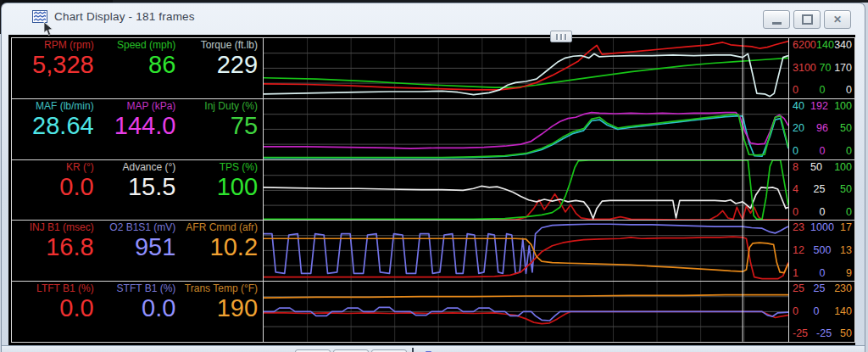 The image size is (868, 352). What do you see at coordinates (822, 168) in the screenshot?
I see `axis-max-values: 850100` at bounding box center [822, 168].